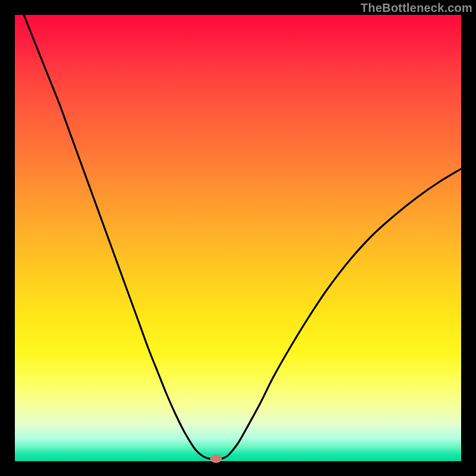 The width and height of the screenshot is (476, 476). What do you see at coordinates (216, 459) in the screenshot?
I see `optimum-marker` at bounding box center [216, 459].